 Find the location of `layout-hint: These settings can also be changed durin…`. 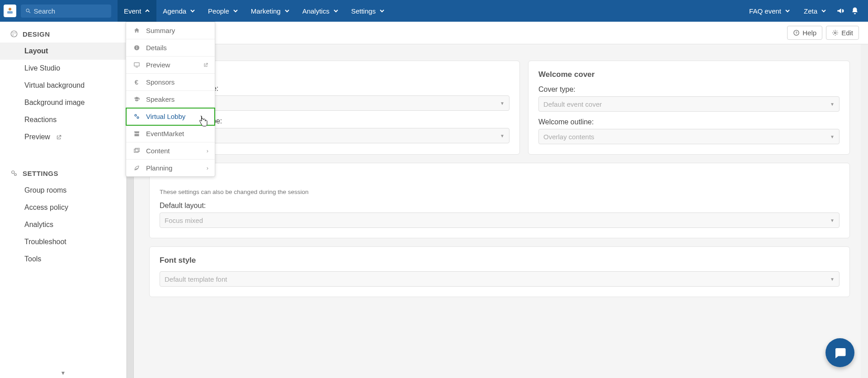

layout-hint: These settings can also be changed durin… is located at coordinates (500, 192).